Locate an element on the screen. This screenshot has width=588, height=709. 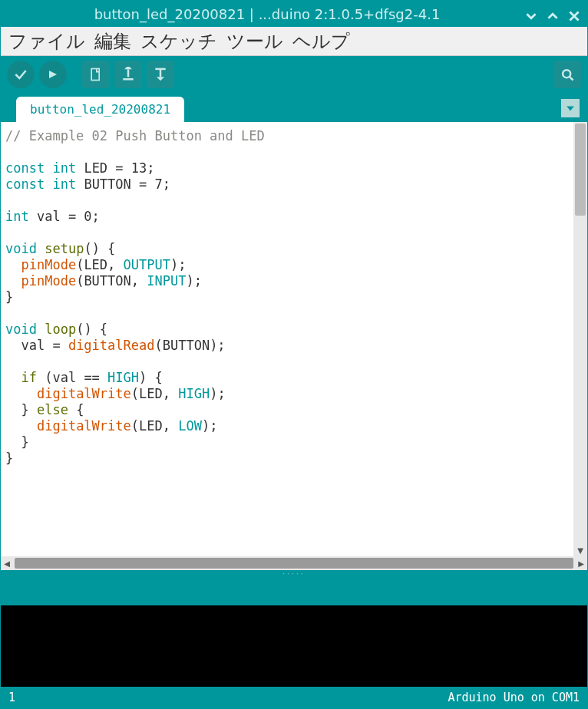
hscroll-thumb is located at coordinates (294, 563).